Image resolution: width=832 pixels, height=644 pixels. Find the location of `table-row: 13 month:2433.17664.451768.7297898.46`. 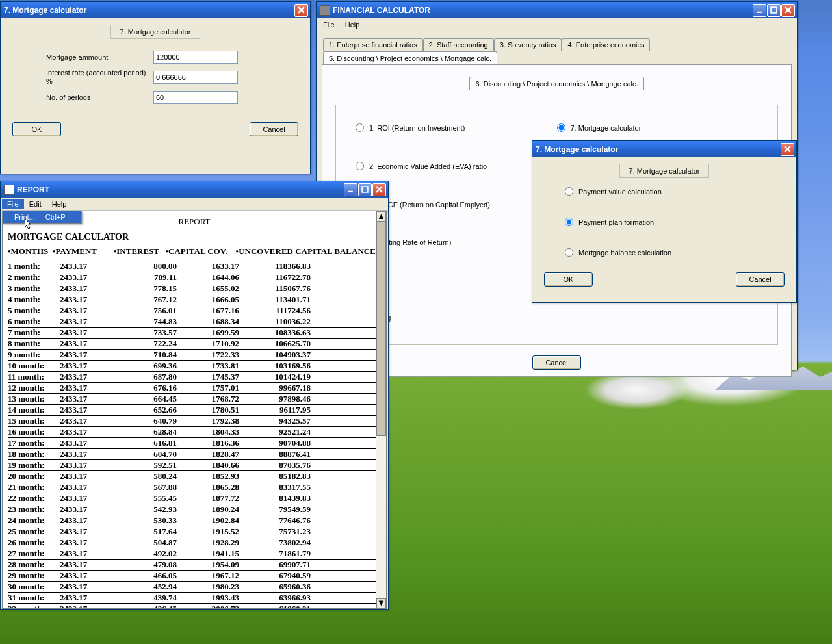

table-row: 13 month:2433.17664.451768.7297898.46 is located at coordinates (194, 399).